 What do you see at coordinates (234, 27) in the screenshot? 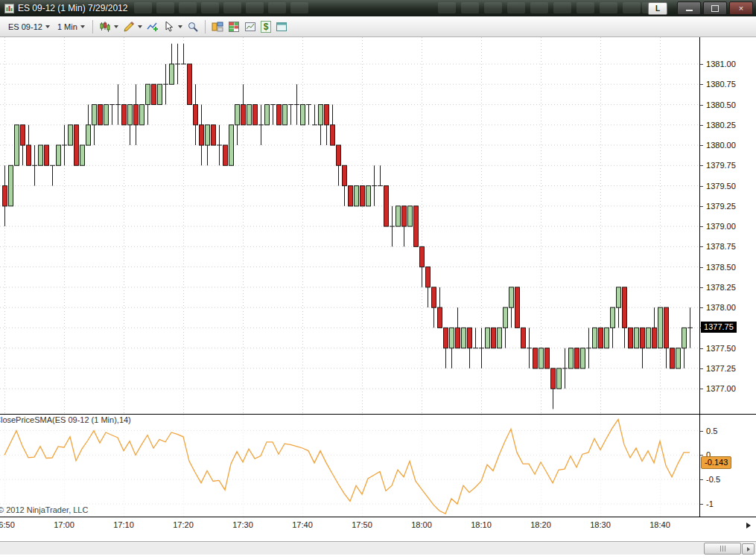
I see `grid-cells-icon` at bounding box center [234, 27].